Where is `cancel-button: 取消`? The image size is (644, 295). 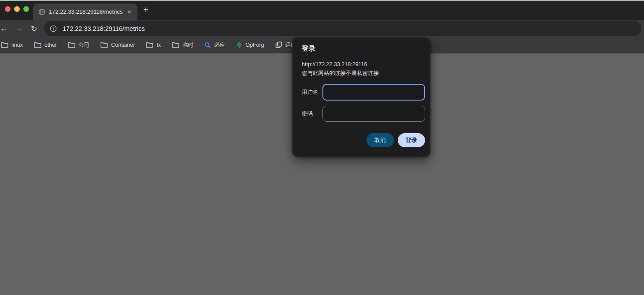
cancel-button: 取消 is located at coordinates (380, 140).